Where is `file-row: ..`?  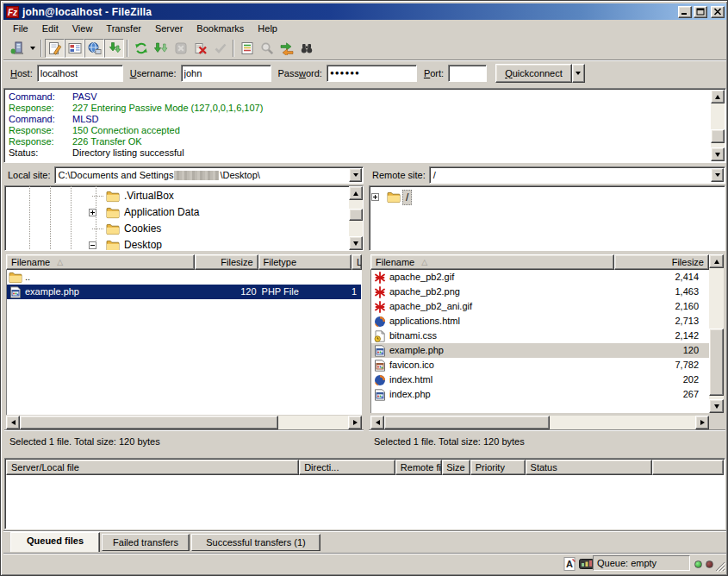 file-row: .. is located at coordinates (184, 278).